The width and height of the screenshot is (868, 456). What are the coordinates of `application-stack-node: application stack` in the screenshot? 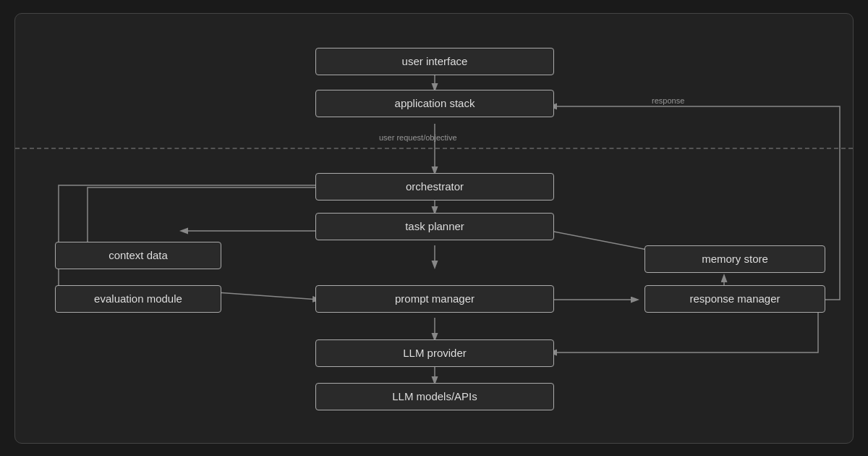 It's located at (435, 104).